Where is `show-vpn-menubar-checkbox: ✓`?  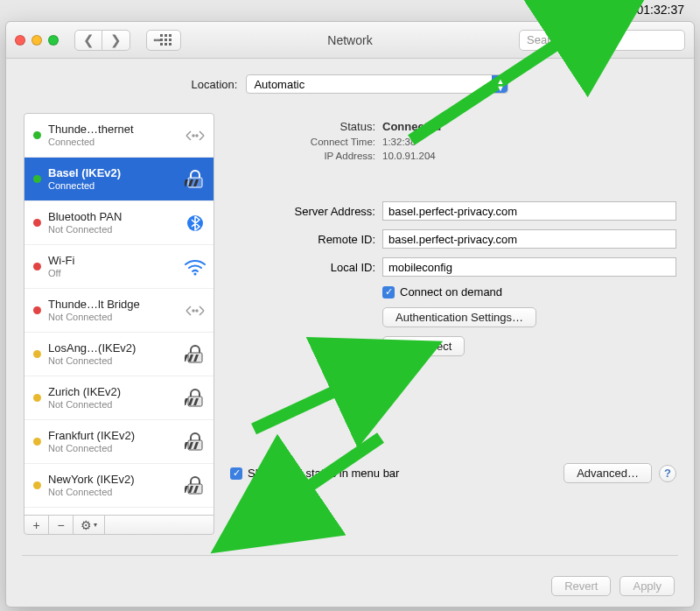 show-vpn-menubar-checkbox: ✓ is located at coordinates (236, 474).